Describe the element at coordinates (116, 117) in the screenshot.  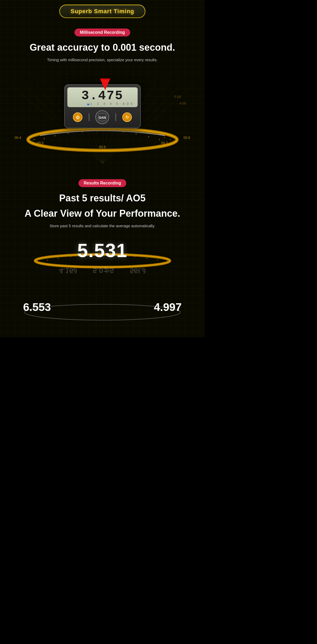
I see `divider-right` at that location.